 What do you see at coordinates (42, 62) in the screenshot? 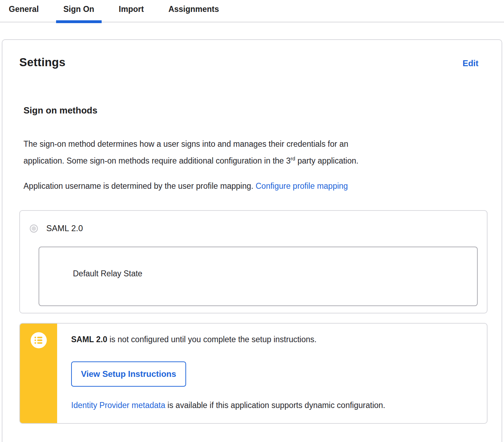
I see `page-title: Settings` at bounding box center [42, 62].